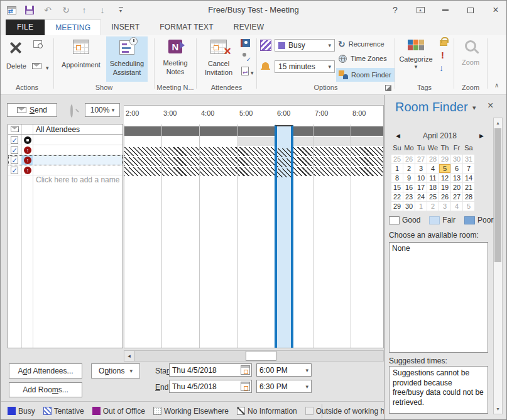  Describe the element at coordinates (433, 178) in the screenshot. I see `calendar-day: 11` at that location.